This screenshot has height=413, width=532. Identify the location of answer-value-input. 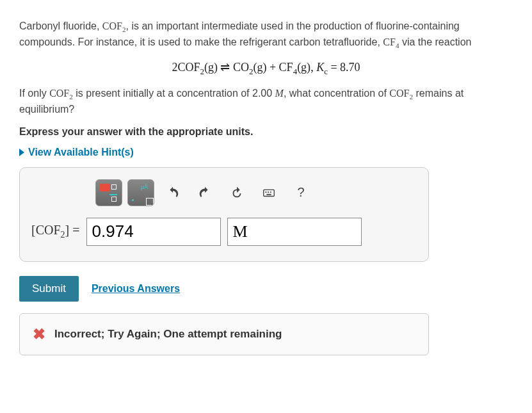
(154, 232).